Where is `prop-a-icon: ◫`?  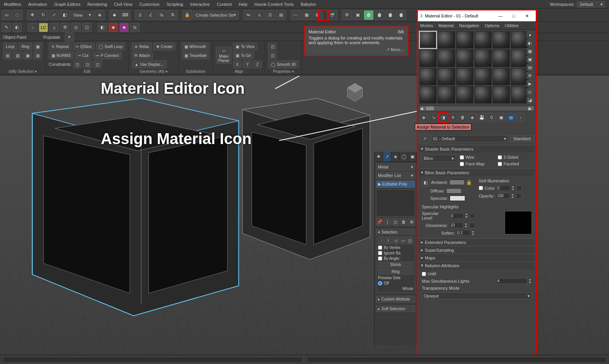
prop-a-icon: ◫ is located at coordinates (273, 46).